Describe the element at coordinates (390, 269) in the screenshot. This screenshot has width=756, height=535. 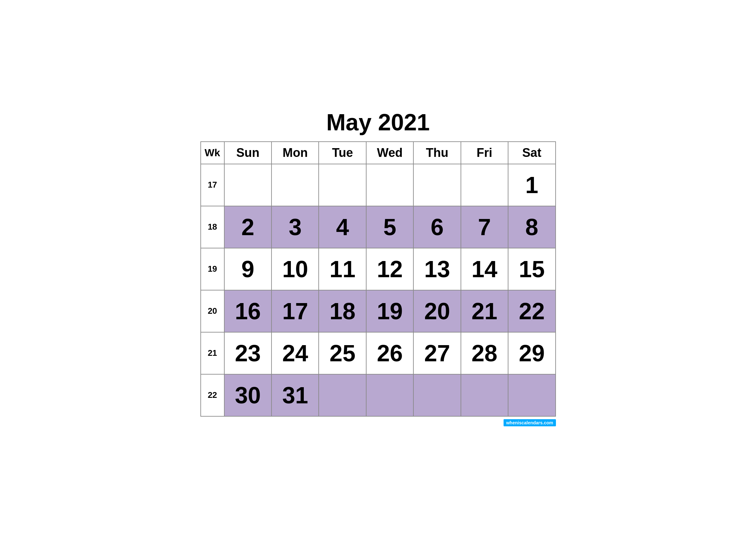
I see `day-cell: 12` at that location.